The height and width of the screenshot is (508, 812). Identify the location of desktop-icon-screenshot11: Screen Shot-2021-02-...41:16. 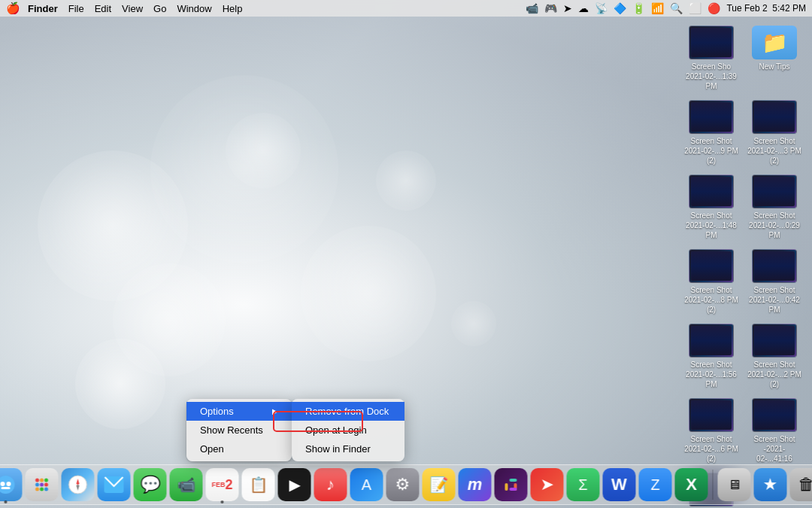
(774, 430).